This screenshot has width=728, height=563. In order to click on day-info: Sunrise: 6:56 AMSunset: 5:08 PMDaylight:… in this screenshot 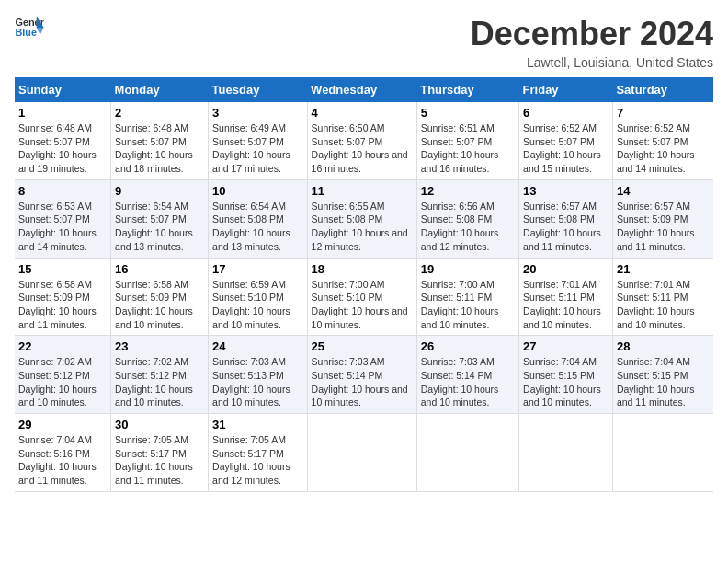, I will do `click(468, 226)`.